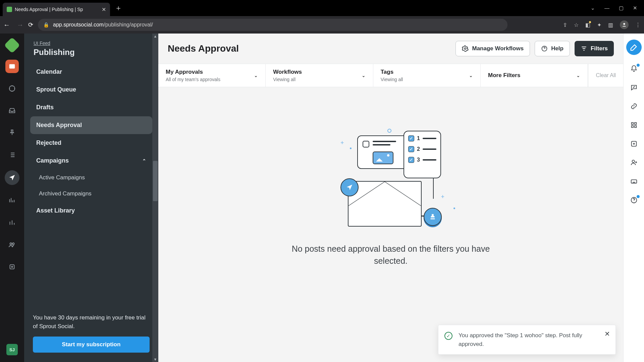 The image size is (644, 362). I want to click on new-tab-button: ＋, so click(118, 8).